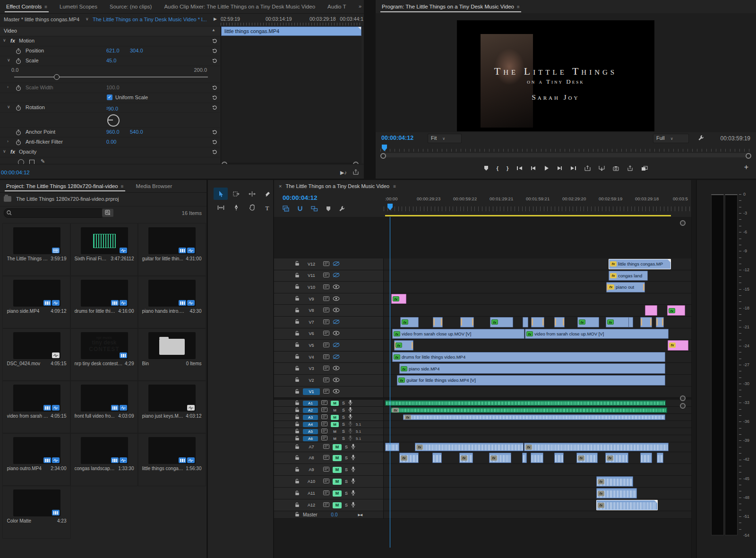  I want to click on razor-tool, so click(266, 194).